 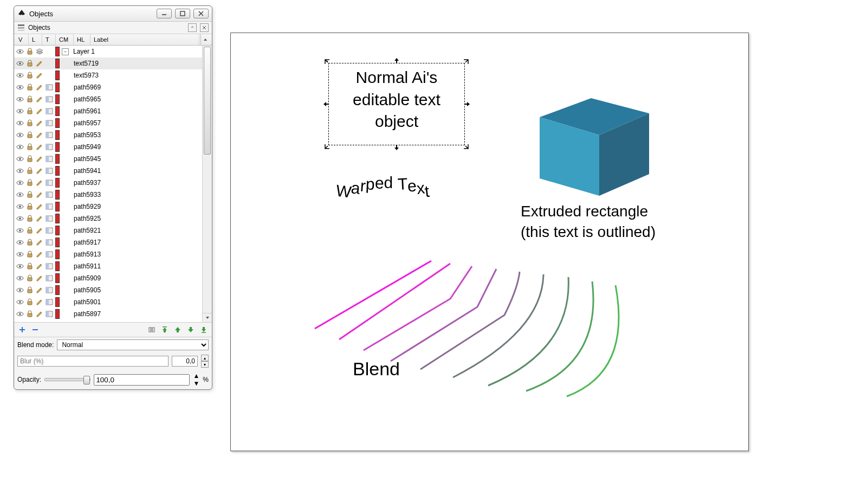 What do you see at coordinates (327, 146) in the screenshot?
I see `selection-handle-sw` at bounding box center [327, 146].